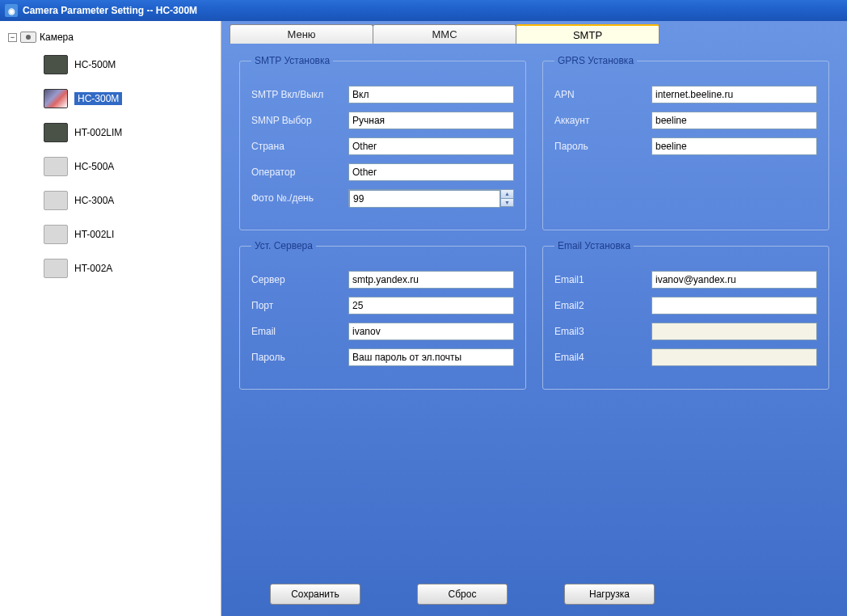  Describe the element at coordinates (383, 315) in the screenshot. I see `group-server: Уст. Сервера Сервер Порт Email Пароль` at that location.